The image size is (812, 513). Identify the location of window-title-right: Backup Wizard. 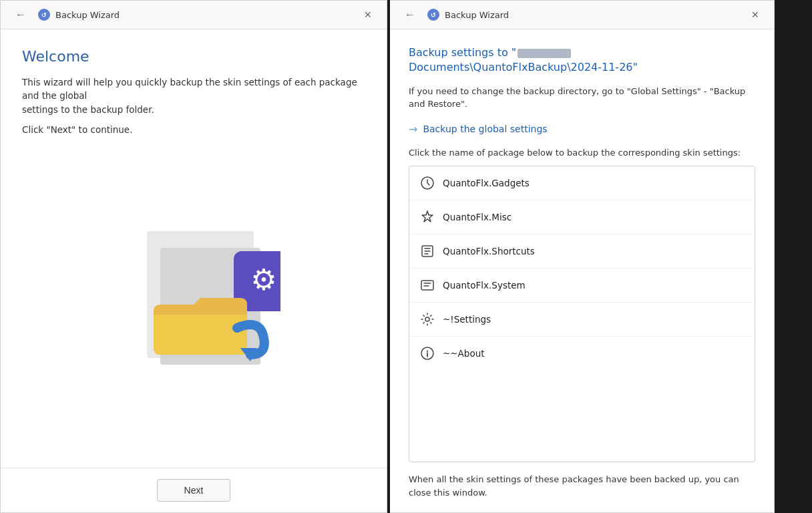
(593, 15).